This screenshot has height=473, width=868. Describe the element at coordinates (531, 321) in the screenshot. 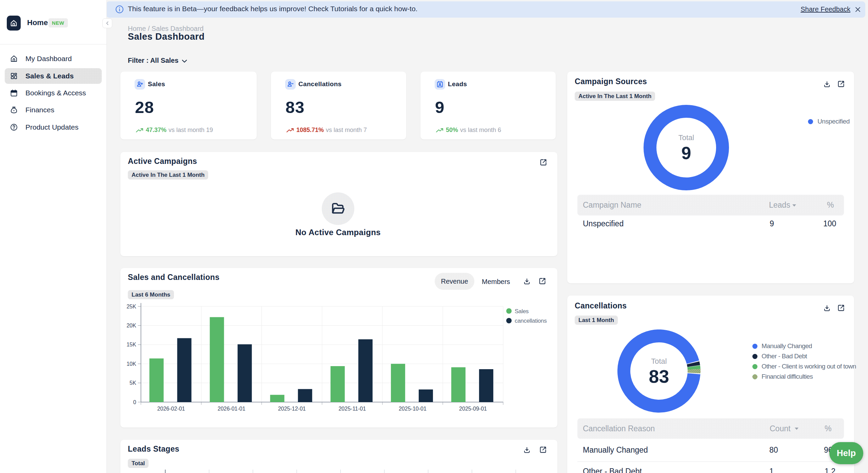

I see `svg-text: cancellations` at that location.